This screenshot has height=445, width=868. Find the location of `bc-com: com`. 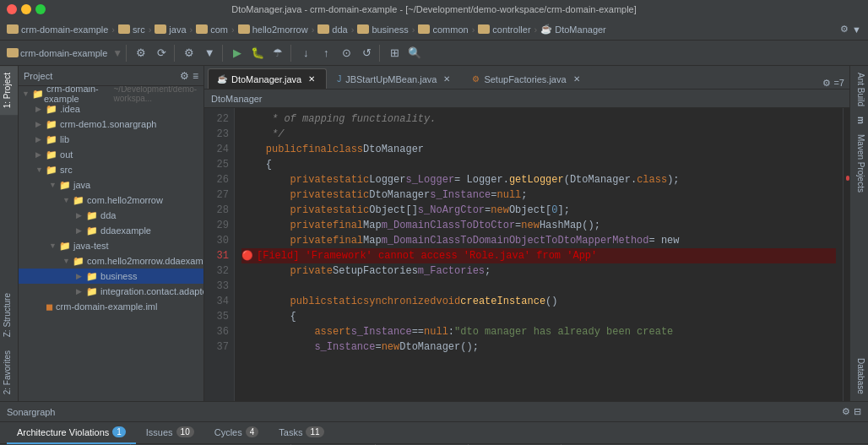

bc-com: com is located at coordinates (212, 30).